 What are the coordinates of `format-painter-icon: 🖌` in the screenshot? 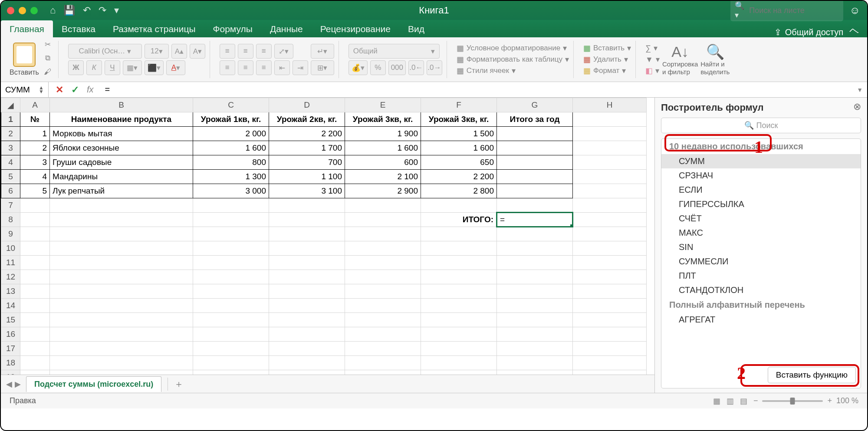 It's located at (48, 73).